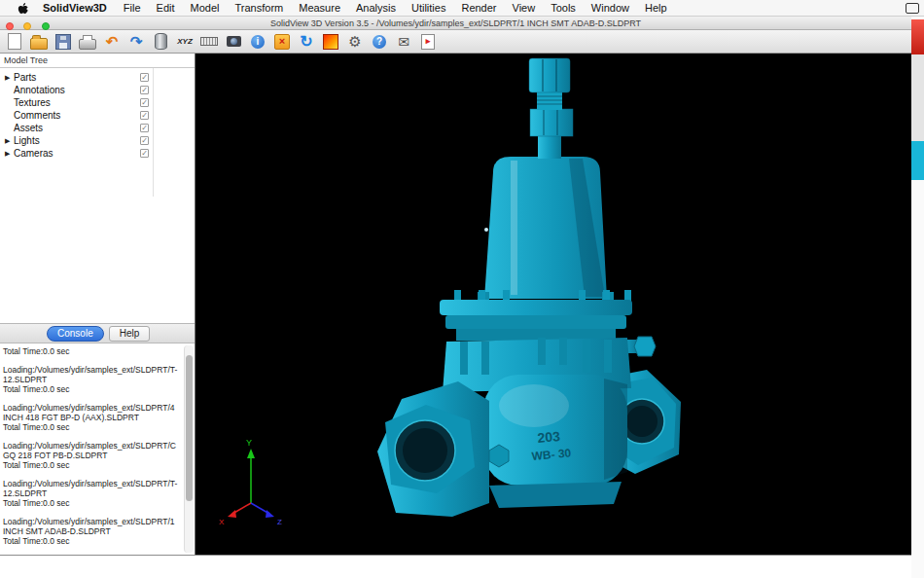 The height and width of the screenshot is (578, 924). Describe the element at coordinates (524, 8) in the screenshot. I see `menu-view: View` at that location.